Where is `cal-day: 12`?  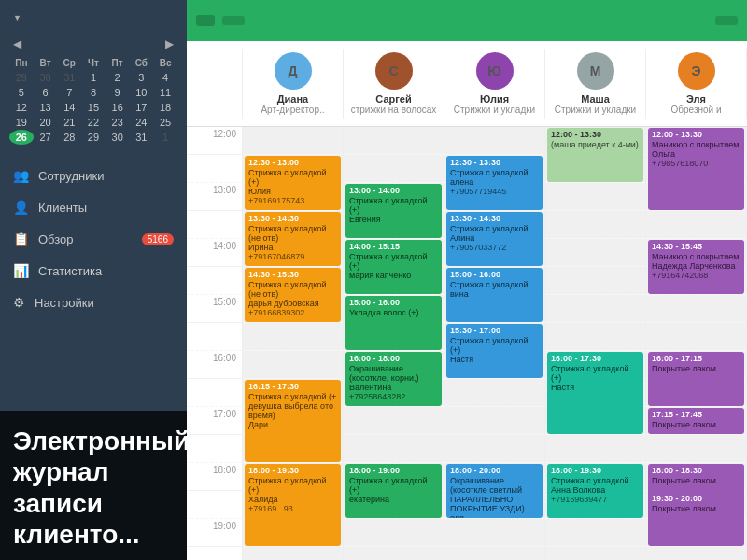
cal-day: 12 is located at coordinates (21, 107).